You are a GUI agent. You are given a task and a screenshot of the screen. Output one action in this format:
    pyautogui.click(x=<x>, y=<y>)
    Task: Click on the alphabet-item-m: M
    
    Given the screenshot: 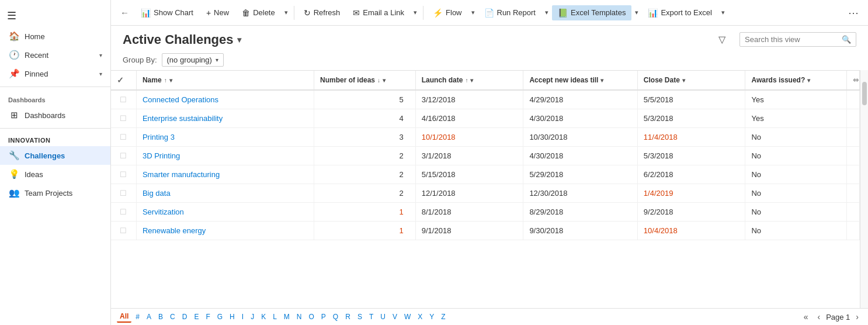 What is the action you would take?
    pyautogui.click(x=287, y=317)
    